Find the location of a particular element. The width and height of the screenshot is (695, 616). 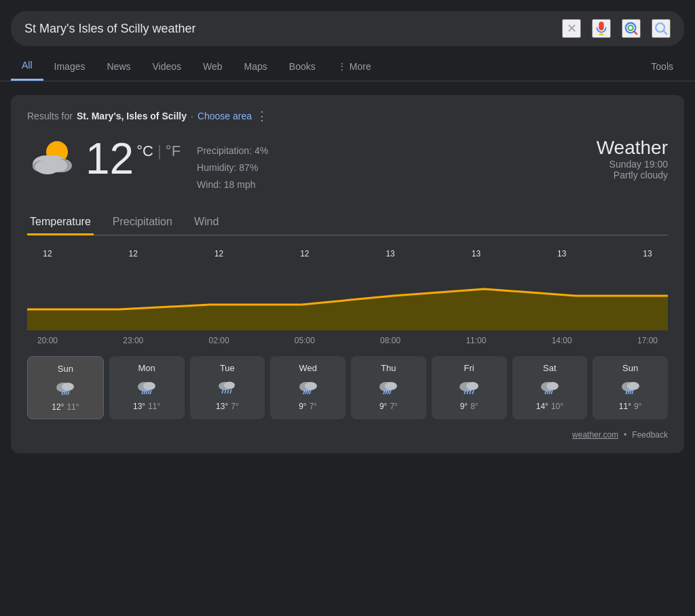

day-icon-tue is located at coordinates (228, 388).